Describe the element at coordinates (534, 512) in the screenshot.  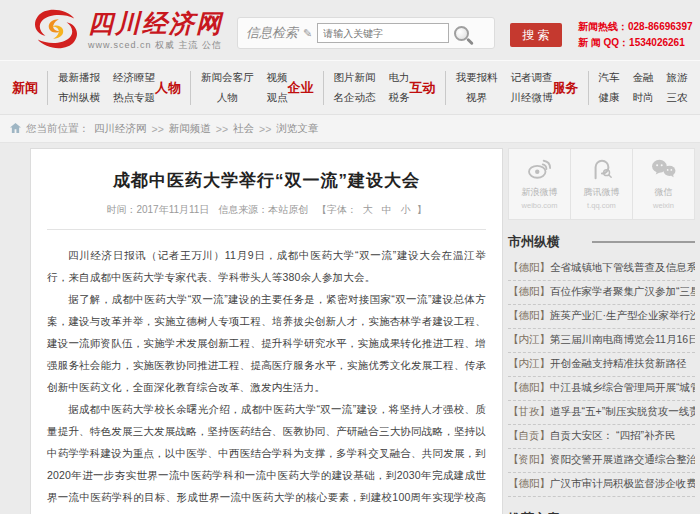
I see `recommend-title: 推荐文章` at that location.